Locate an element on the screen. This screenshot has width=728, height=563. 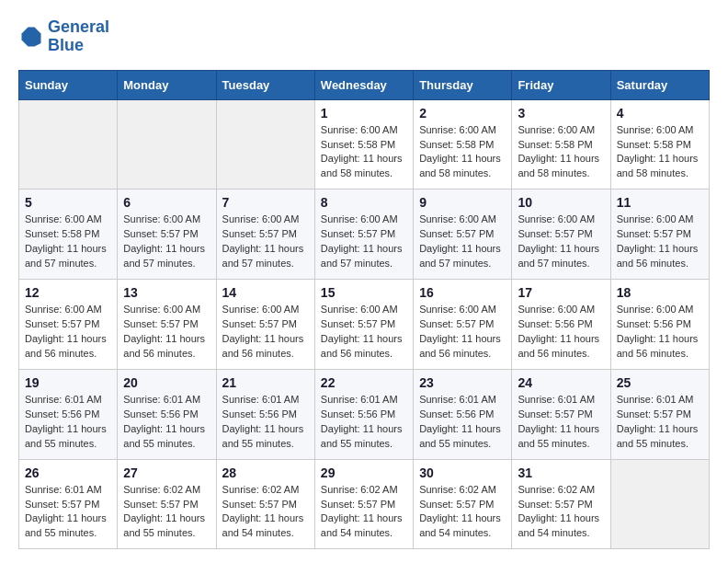
day-number: 22 is located at coordinates (364, 383).